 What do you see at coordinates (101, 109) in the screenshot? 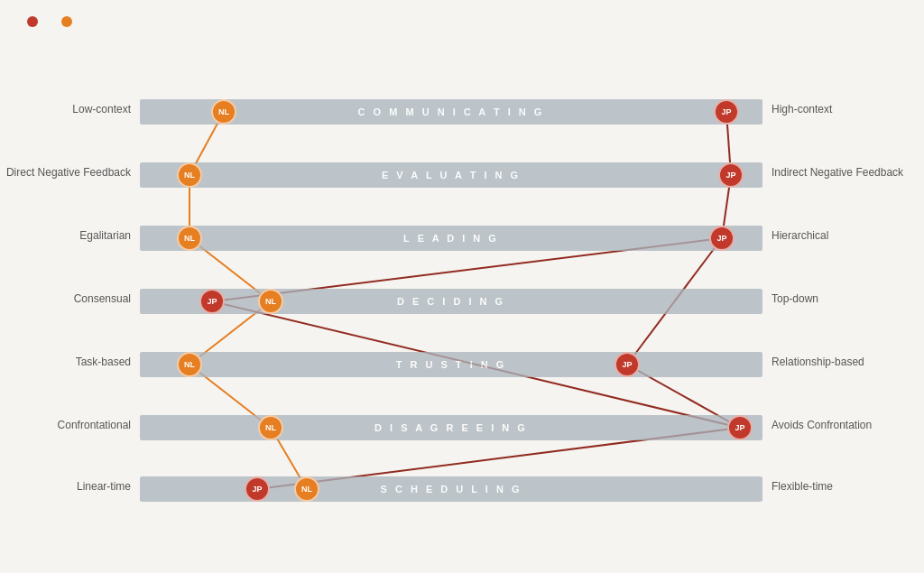
I see `left-label-communicating: Low-context` at bounding box center [101, 109].